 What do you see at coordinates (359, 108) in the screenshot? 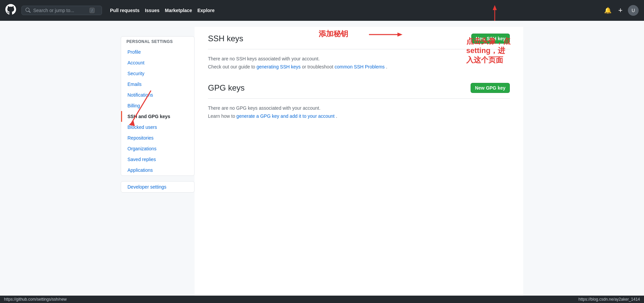
I see `gpg-no-keys-text: There are no GPG keys associated with yo…` at bounding box center [359, 108].